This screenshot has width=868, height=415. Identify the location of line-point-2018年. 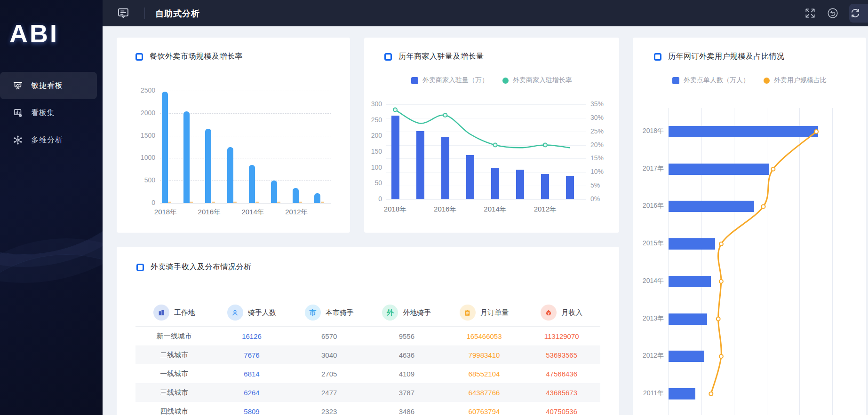
(395, 110).